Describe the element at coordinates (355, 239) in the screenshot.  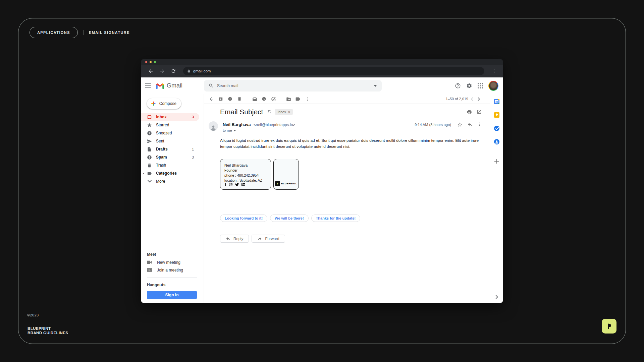
I see `reply-forward-row: Reply Forward` at that location.